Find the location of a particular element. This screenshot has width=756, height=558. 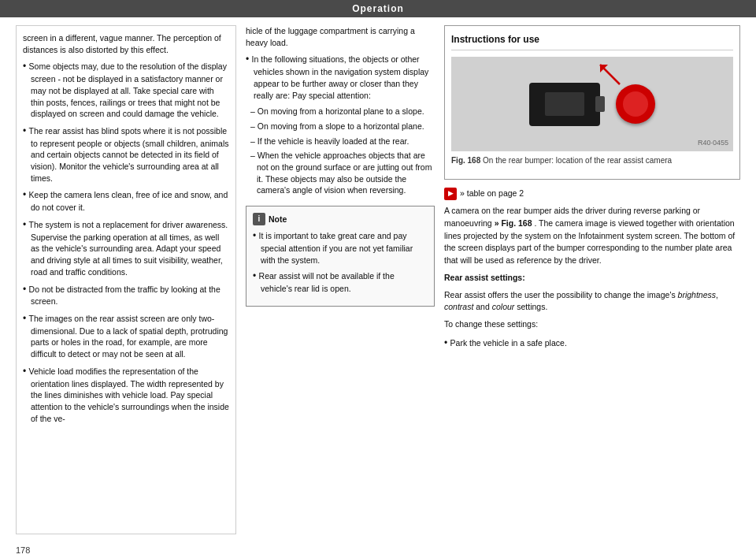

rear-settings-text: Rear assist offers the user the possibil… is located at coordinates (560, 295).